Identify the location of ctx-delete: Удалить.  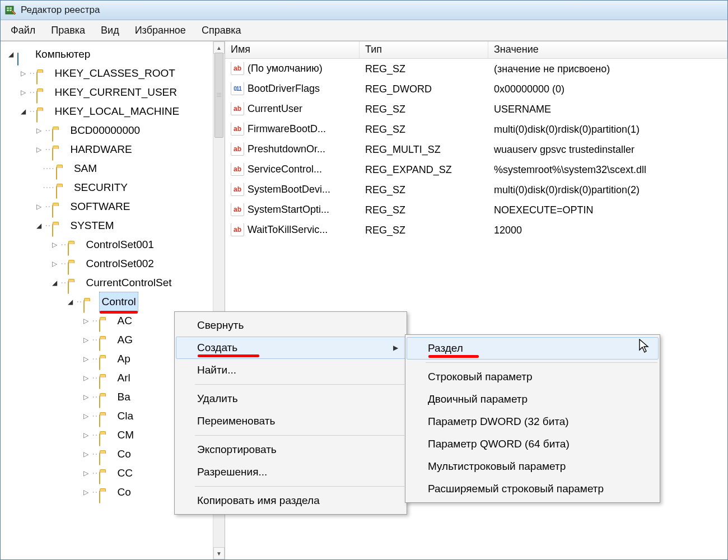
(291, 399).